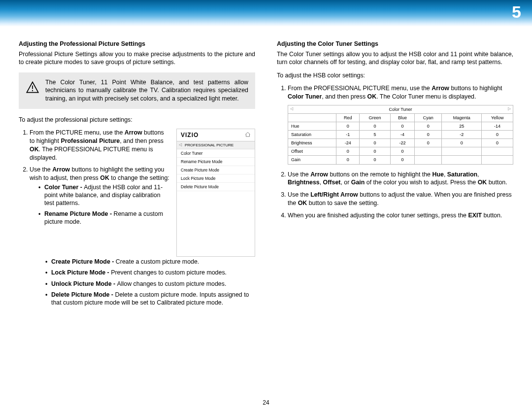 The image size is (532, 411). What do you see at coordinates (137, 44) in the screenshot?
I see `heading-left: Adjusting the Professional Picture Setti…` at bounding box center [137, 44].